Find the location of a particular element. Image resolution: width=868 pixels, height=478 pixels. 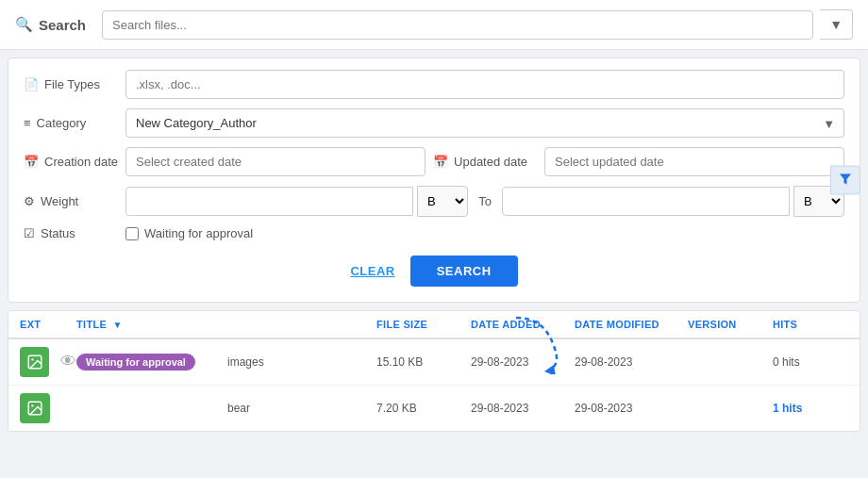

category-select: New Category_Author is located at coordinates (485, 123).